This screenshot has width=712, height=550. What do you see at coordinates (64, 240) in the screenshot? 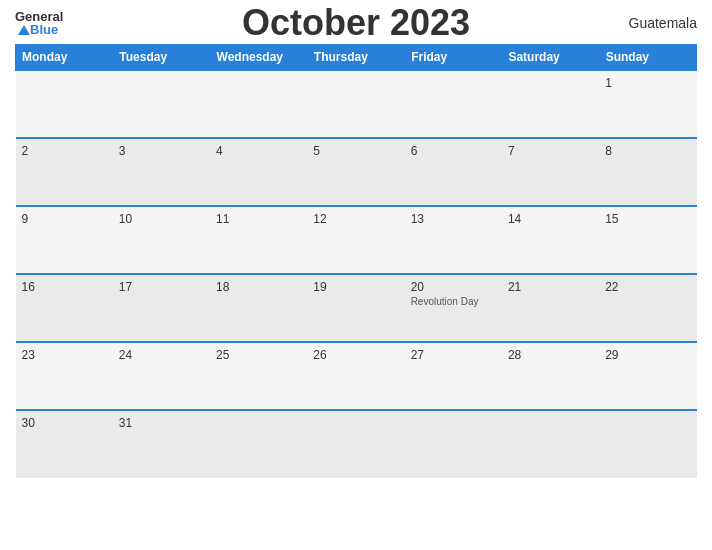
I see `calendar-day-cell: 9` at bounding box center [64, 240].